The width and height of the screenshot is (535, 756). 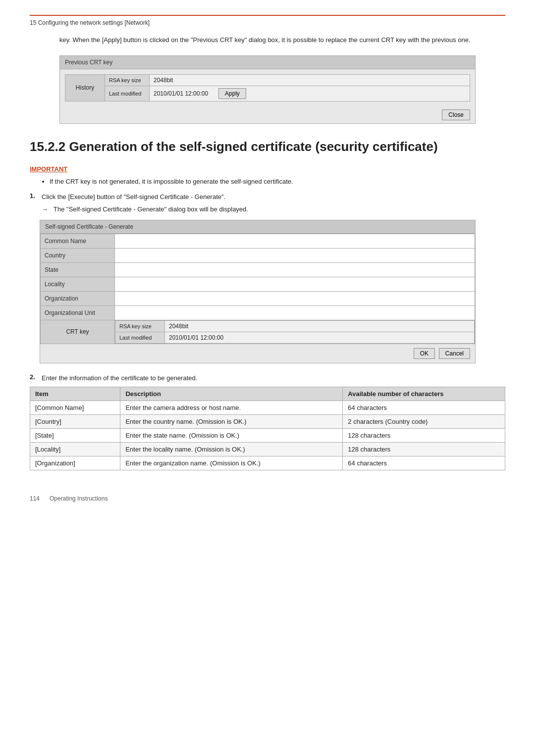 What do you see at coordinates (295, 299) in the screenshot?
I see `organization-field` at bounding box center [295, 299].